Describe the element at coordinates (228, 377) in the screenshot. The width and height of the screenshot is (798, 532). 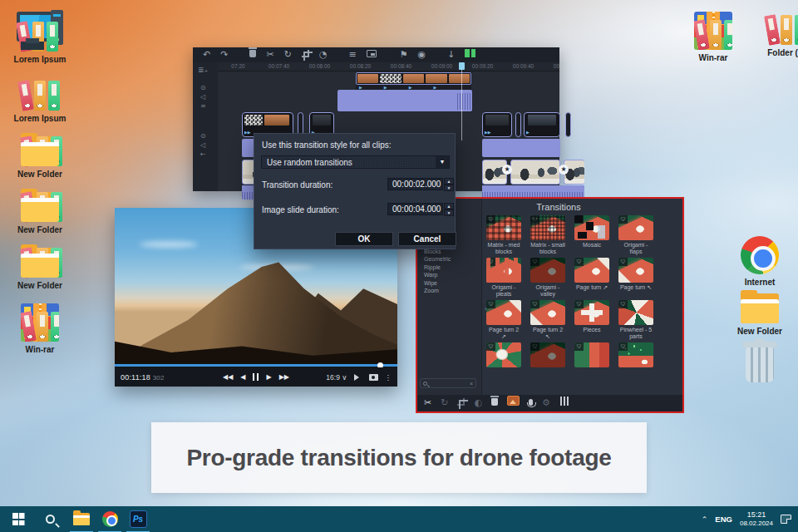
I see `skip-back-icon: ◀◀` at that location.